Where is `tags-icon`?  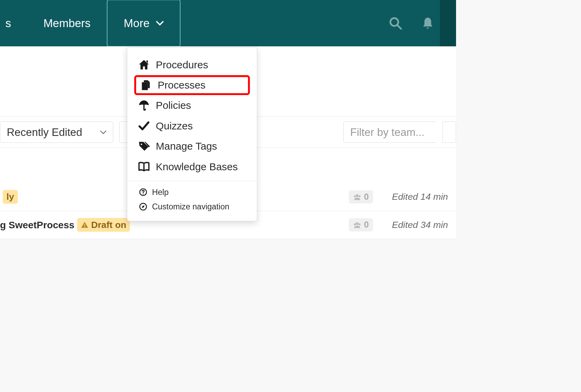 tags-icon is located at coordinates (144, 146).